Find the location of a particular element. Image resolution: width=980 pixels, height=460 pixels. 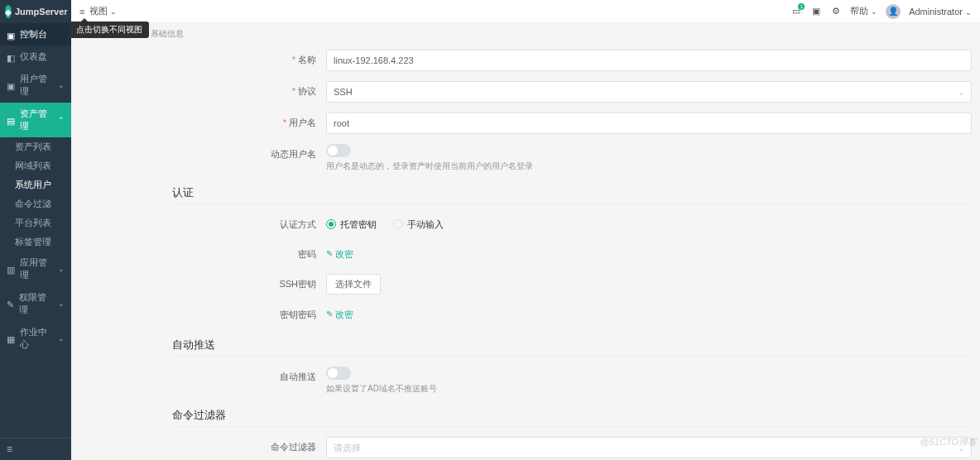

nav-dashboard: ◧ 仪表盘 is located at coordinates (36, 56).